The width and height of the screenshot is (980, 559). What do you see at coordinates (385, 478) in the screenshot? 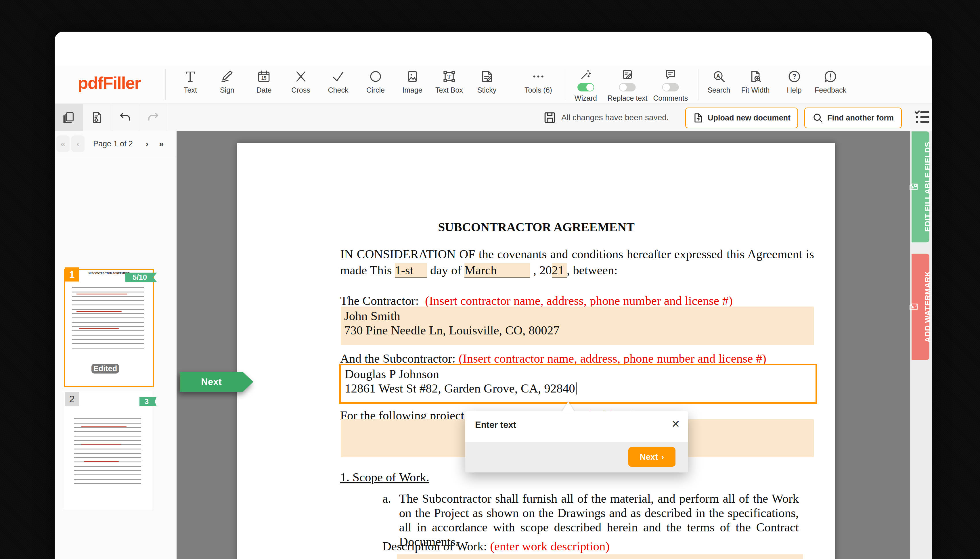
I see `scope-heading: 1. Scope of Work.` at bounding box center [385, 478].